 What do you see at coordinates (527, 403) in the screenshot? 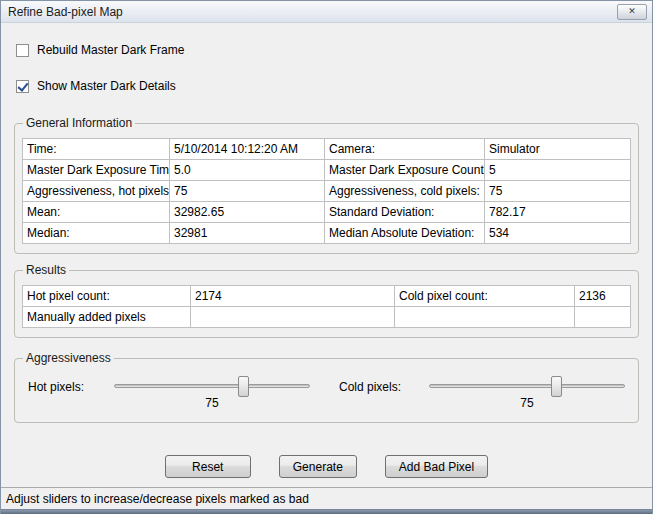
I see `cold-pixels-value: 75` at bounding box center [527, 403].